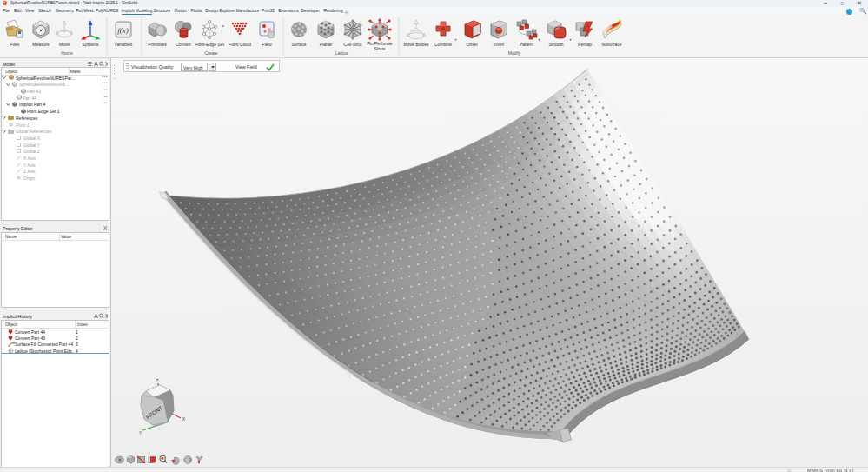 The width and height of the screenshot is (868, 472). I want to click on svg-text: Combine, so click(443, 44).